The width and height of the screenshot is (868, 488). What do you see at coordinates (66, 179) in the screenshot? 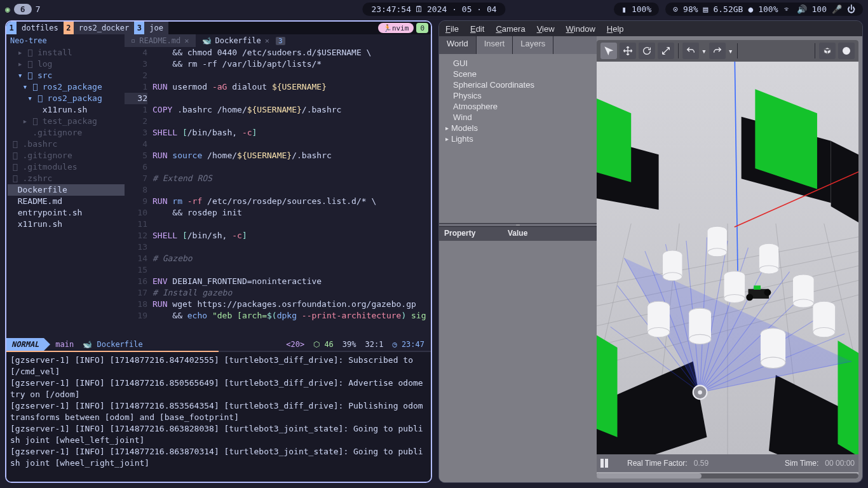
I see `tree-item: 󰜘 .zshrc` at bounding box center [66, 179].